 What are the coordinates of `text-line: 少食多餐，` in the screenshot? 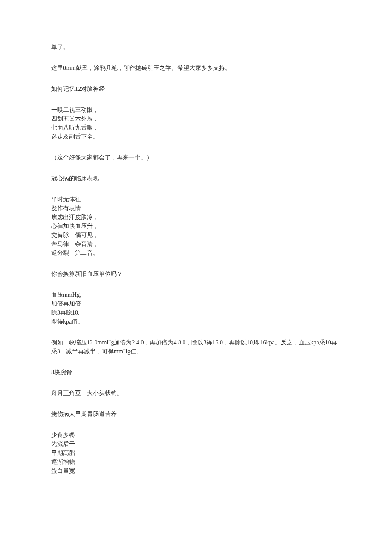 It's located at (196, 435).